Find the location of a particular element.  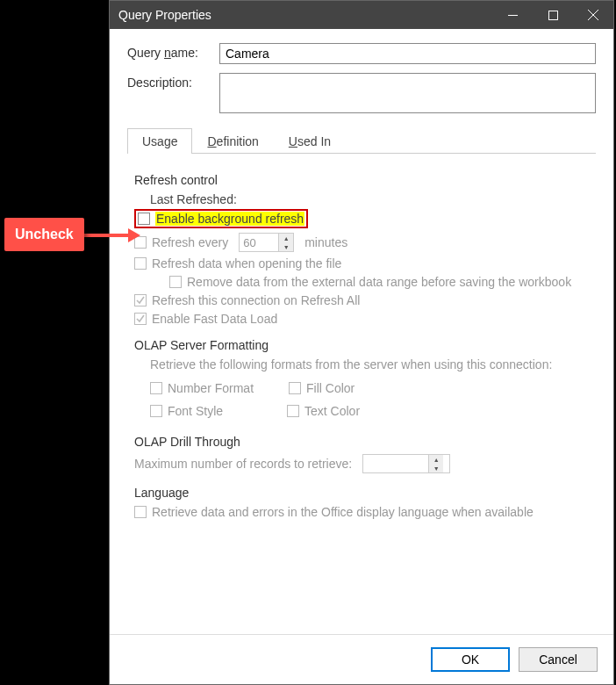

minimize-icon is located at coordinates (512, 16).